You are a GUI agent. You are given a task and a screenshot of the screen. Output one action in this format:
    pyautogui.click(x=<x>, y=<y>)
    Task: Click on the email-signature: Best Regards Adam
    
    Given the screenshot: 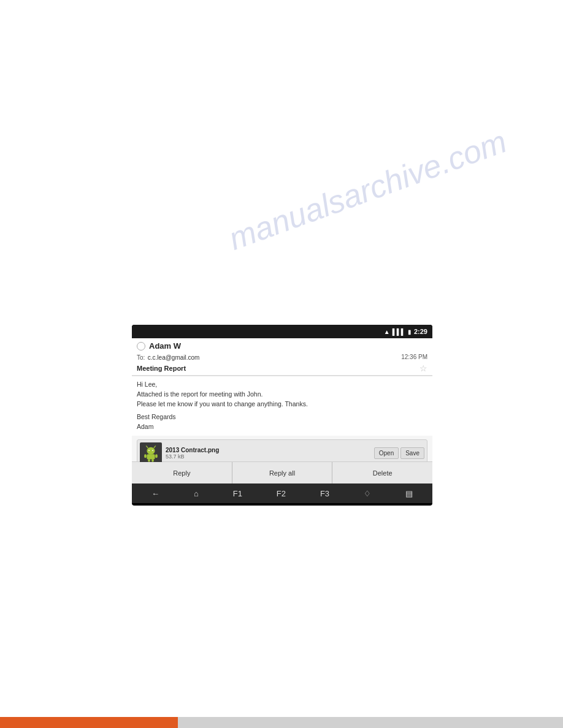 What is the action you would take?
    pyautogui.click(x=282, y=422)
    